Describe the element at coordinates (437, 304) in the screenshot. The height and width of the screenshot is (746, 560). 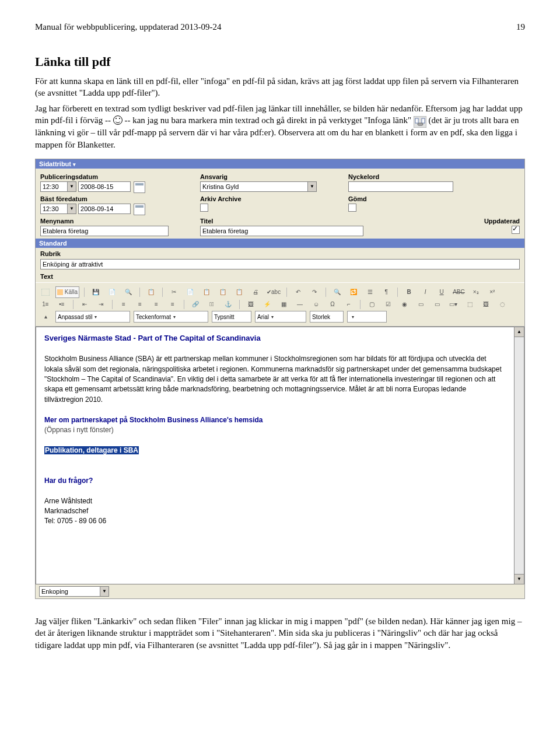
I see `textarea-icon: ▭` at that location.